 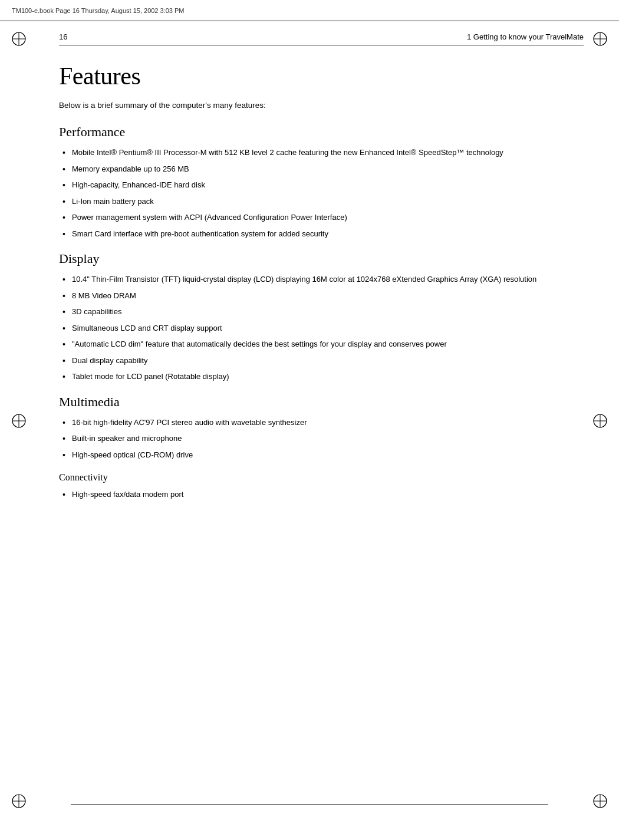 I want to click on list-item: Dual display capability, so click(x=321, y=361).